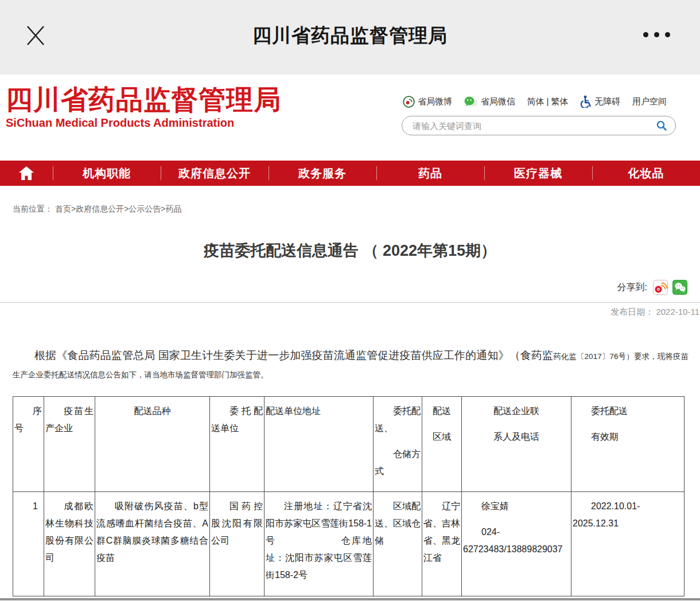 The image size is (700, 601). I want to click on lang-label: 简体 | 繁体, so click(547, 102).